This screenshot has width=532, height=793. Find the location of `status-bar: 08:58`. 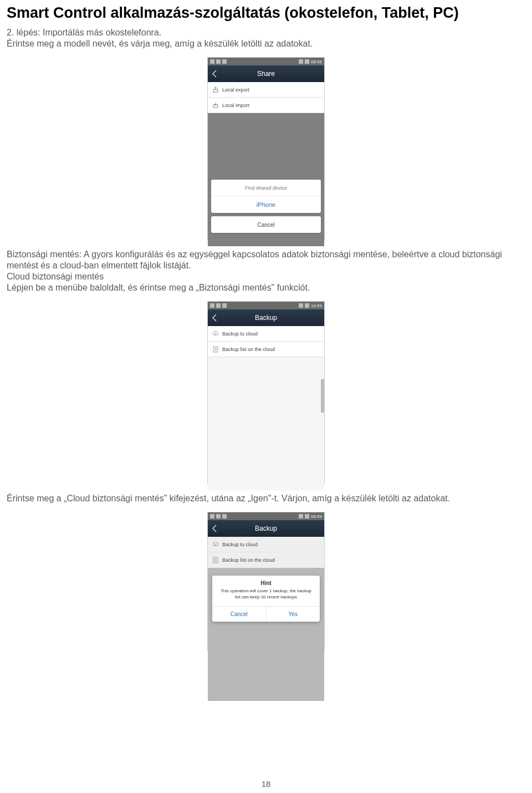

status-bar: 08:58 is located at coordinates (266, 62).